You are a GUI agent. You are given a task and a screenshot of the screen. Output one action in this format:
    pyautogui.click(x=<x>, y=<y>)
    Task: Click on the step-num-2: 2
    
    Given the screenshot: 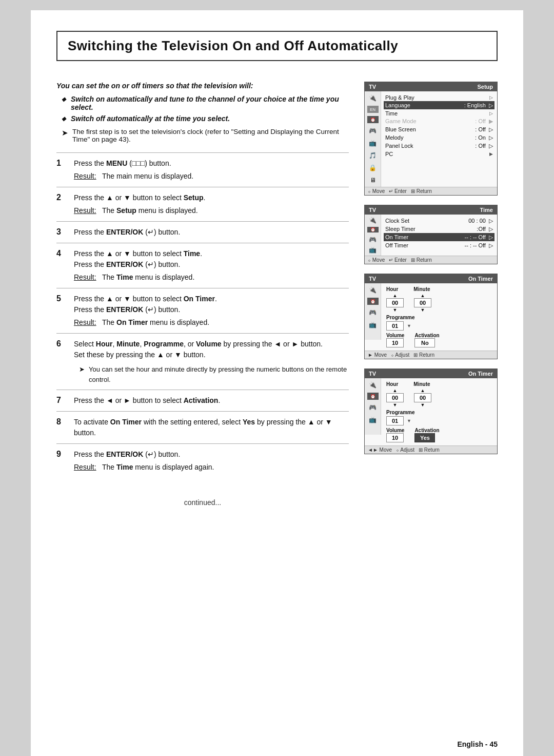 What is the action you would take?
    pyautogui.click(x=61, y=204)
    